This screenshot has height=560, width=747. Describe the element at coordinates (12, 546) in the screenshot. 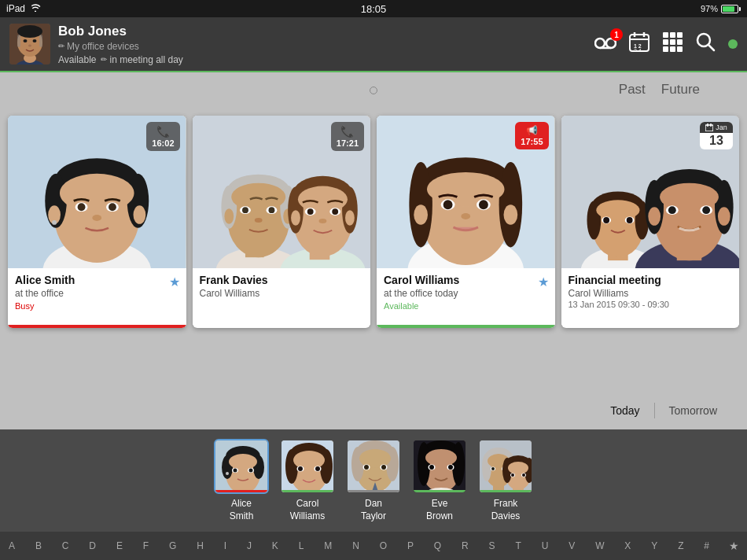

I see `alpha-a: A` at that location.